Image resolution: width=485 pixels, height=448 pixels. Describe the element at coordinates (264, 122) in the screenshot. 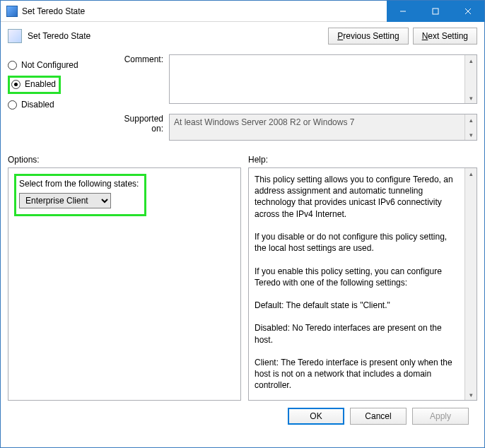

I see `supported-on-value: At least Windows Server 2008 R2 or Windo…` at that location.